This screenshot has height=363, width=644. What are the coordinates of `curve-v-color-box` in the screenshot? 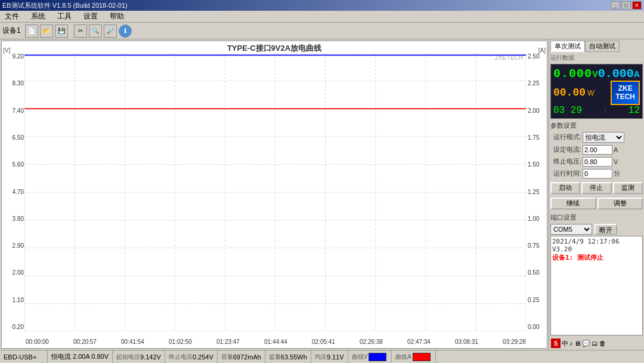 It's located at (377, 357).